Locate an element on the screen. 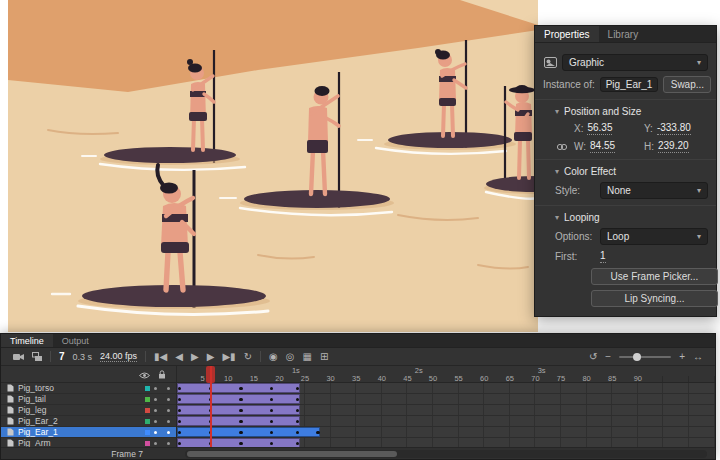 This screenshot has height=460, width=720. symbol-type-dropdown: Graphic ▾ is located at coordinates (635, 62).